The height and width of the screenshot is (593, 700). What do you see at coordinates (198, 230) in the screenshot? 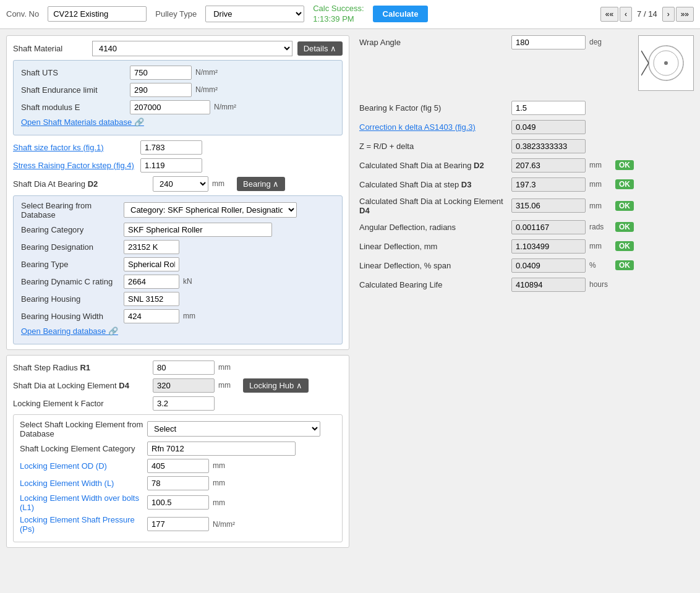
I see `bearing-category-input` at bounding box center [198, 230].